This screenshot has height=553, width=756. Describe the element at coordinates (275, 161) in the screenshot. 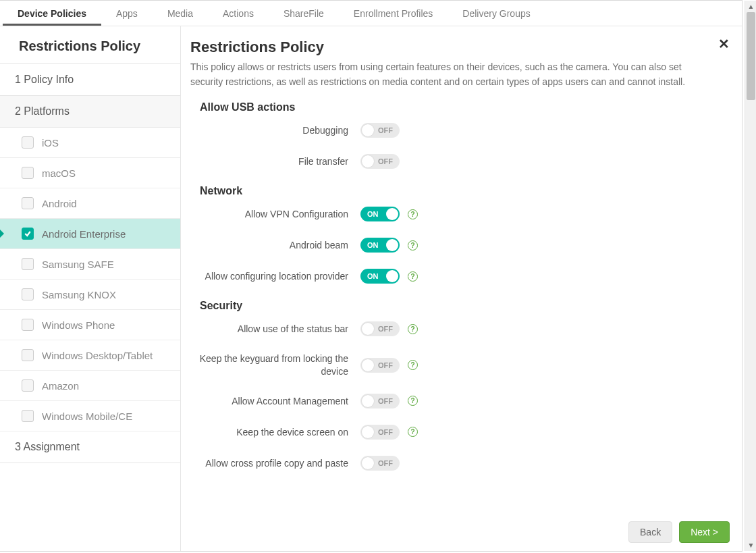

I see `setting-label: File transfer` at that location.